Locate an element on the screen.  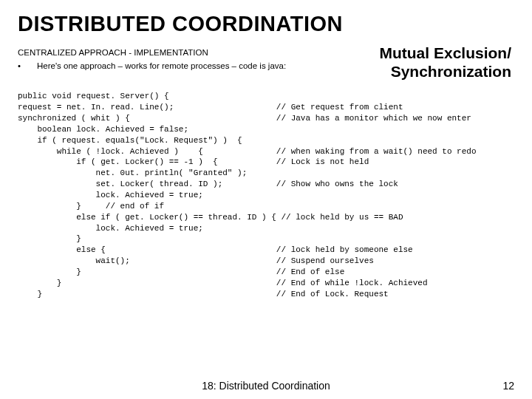
topic-heading: Mutual Exclusion/ Synchronization is located at coordinates (445, 62).